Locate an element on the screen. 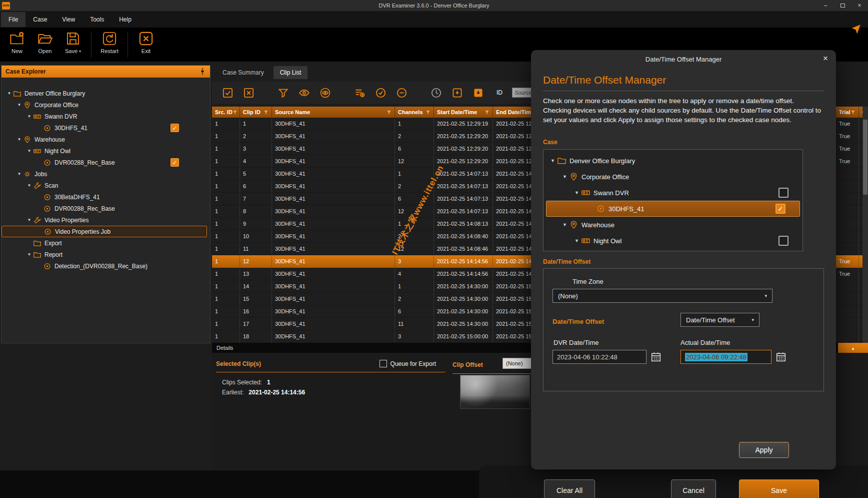  close-icon: × is located at coordinates (826, 59).